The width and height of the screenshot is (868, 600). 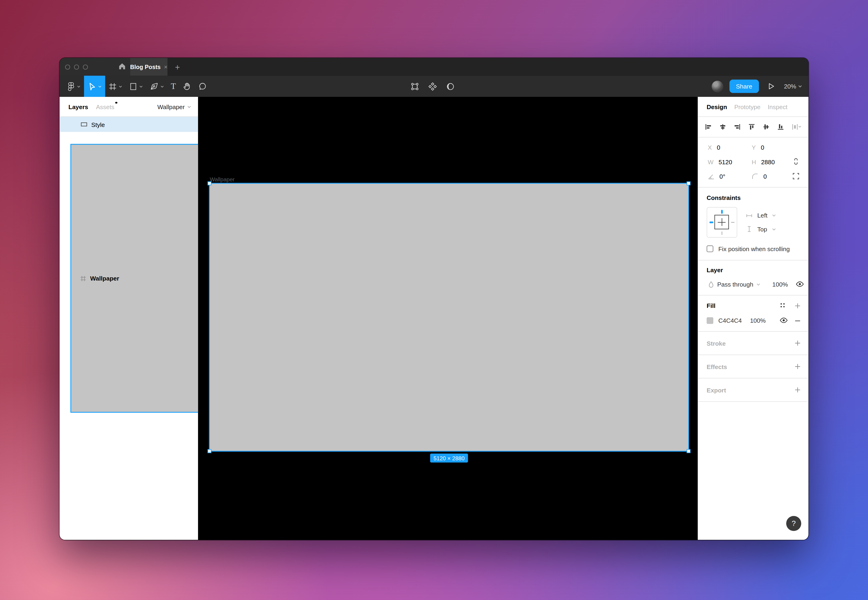 What do you see at coordinates (778, 107) in the screenshot?
I see `tab-inspect: Inspect` at bounding box center [778, 107].